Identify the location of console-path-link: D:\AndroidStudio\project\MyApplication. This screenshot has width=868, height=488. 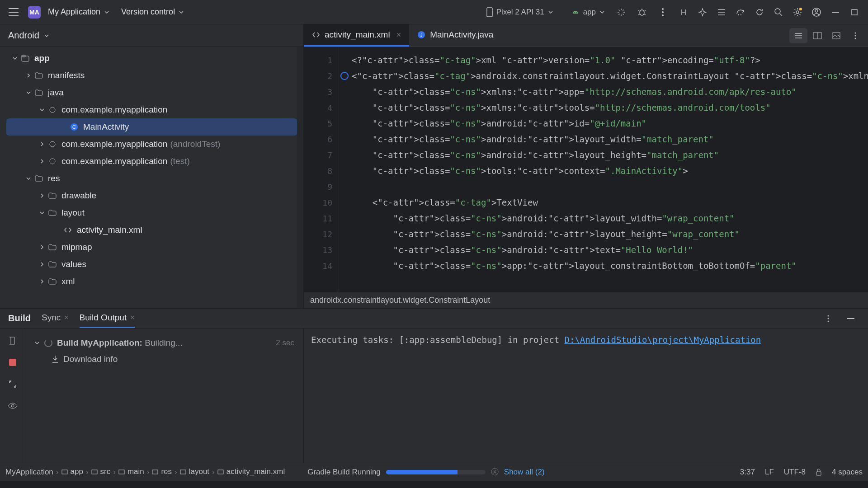
(663, 340).